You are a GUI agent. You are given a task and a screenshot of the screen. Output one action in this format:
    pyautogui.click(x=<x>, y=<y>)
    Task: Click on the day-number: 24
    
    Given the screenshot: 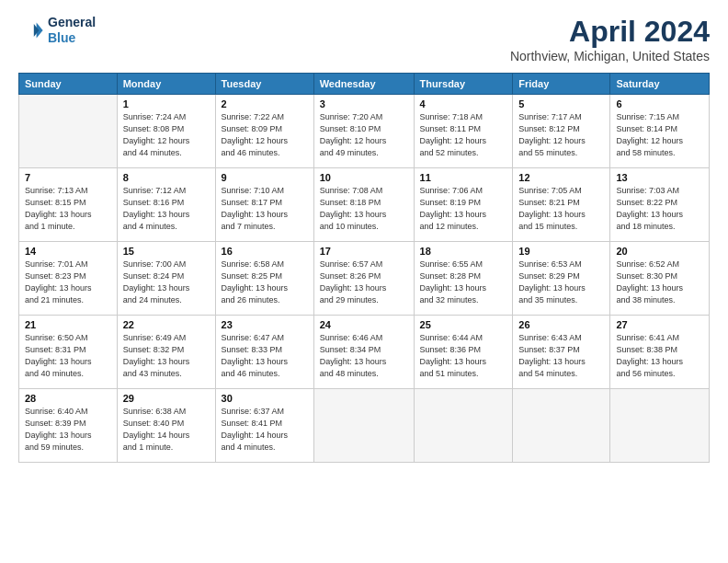 What is the action you would take?
    pyautogui.click(x=364, y=325)
    